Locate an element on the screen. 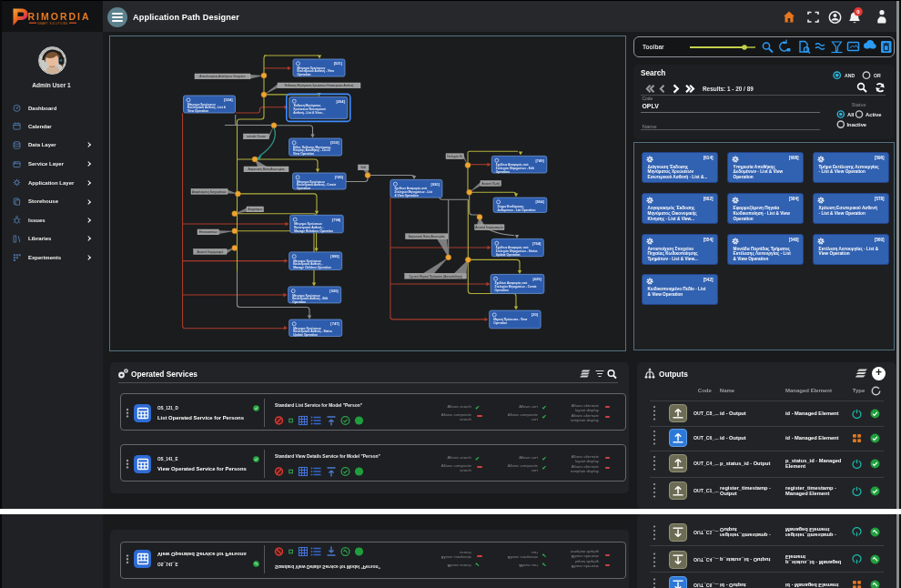 This screenshot has height=588, width=901. svg-text:Έκδοσης Μηνύματος Χρεώσεων Εσω: Έκδοσης Μηνύματος Χρεώσεων Εσωτερικών Ασ… is located at coordinates (319, 86).